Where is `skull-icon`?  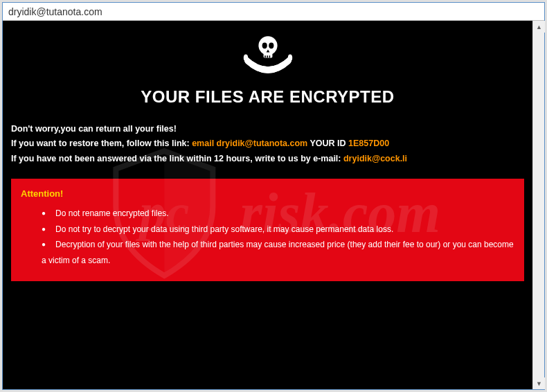 skull-icon is located at coordinates (267, 57).